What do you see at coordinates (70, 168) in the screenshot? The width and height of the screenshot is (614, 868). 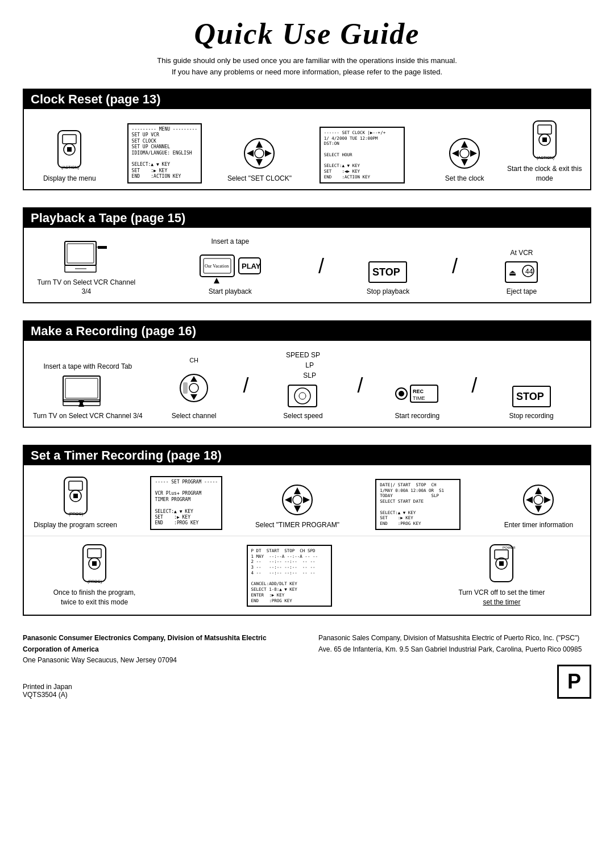 I see `svg-text: (ACTION)` at bounding box center [70, 168].